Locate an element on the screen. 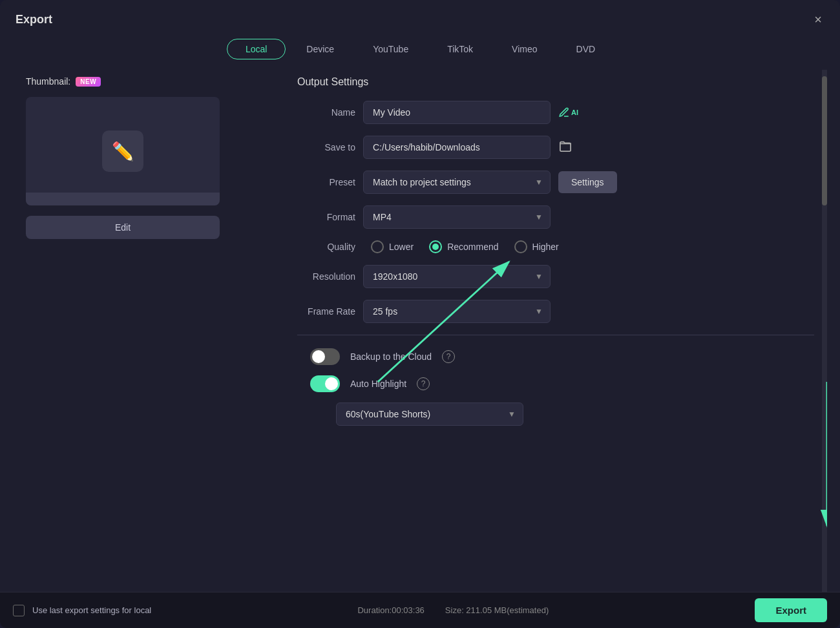  thumbnail-preview: ✏️ is located at coordinates (123, 151).